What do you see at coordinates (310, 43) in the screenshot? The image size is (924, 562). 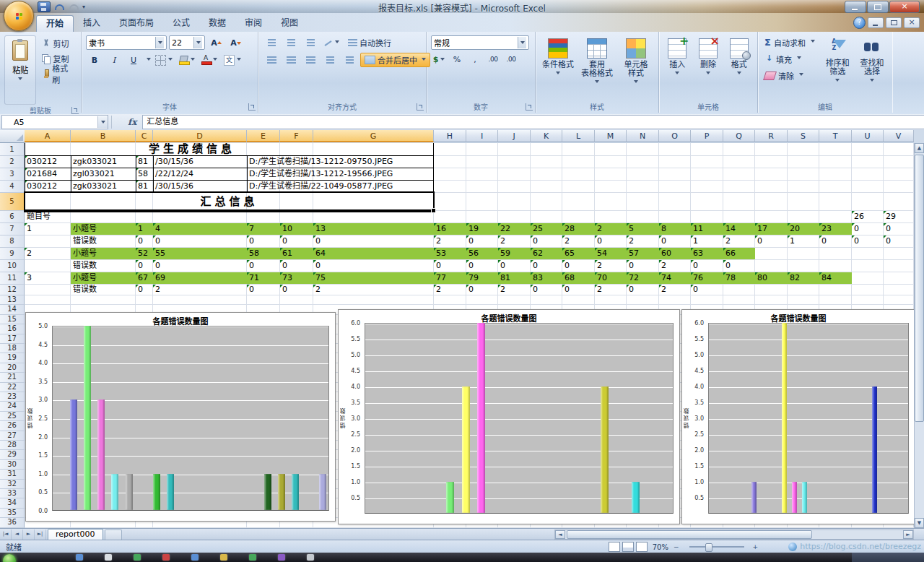 I see `align-bottom-button` at bounding box center [310, 43].